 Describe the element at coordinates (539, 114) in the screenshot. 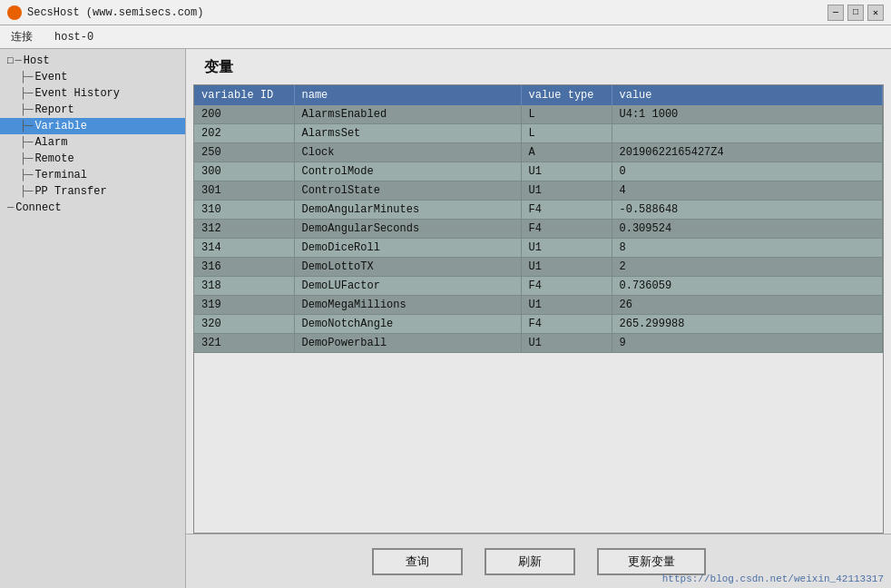

I see `table-row: 200 AlarmsEnabled L U4:1 1000` at that location.